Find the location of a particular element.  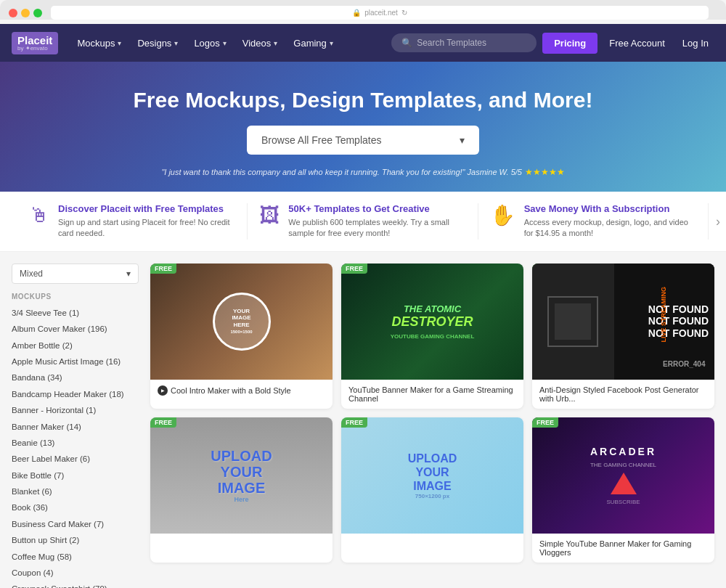

template-card-2: FREE THE ATOMICDESTROYER YOUTUBE GAMING … is located at coordinates (433, 336).